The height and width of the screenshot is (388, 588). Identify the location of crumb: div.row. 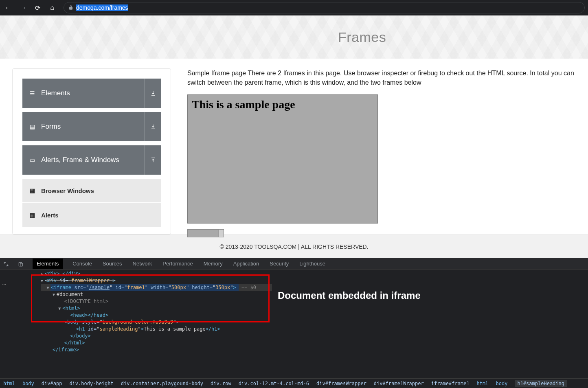
(221, 384).